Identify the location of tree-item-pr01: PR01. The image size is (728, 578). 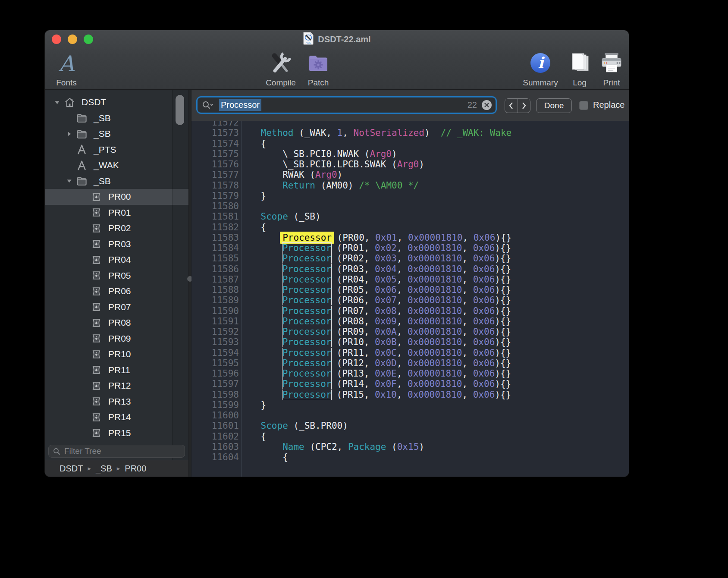
(116, 213).